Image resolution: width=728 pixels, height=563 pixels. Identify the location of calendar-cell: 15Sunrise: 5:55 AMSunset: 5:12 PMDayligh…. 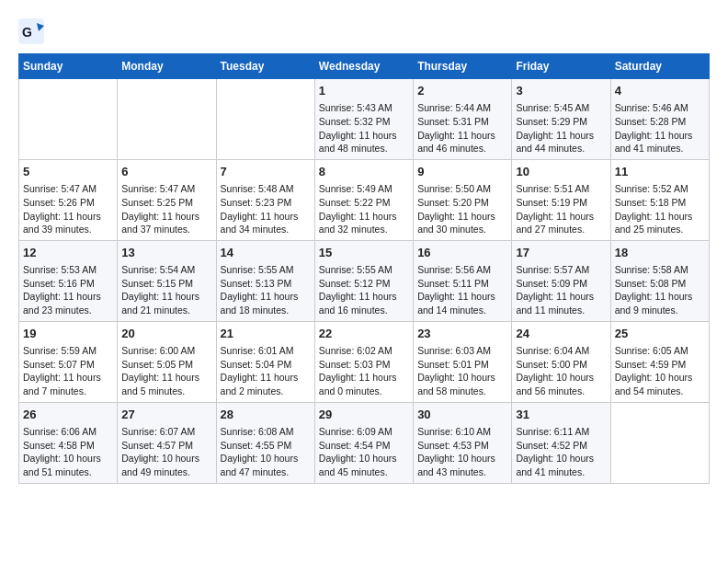
(364, 281).